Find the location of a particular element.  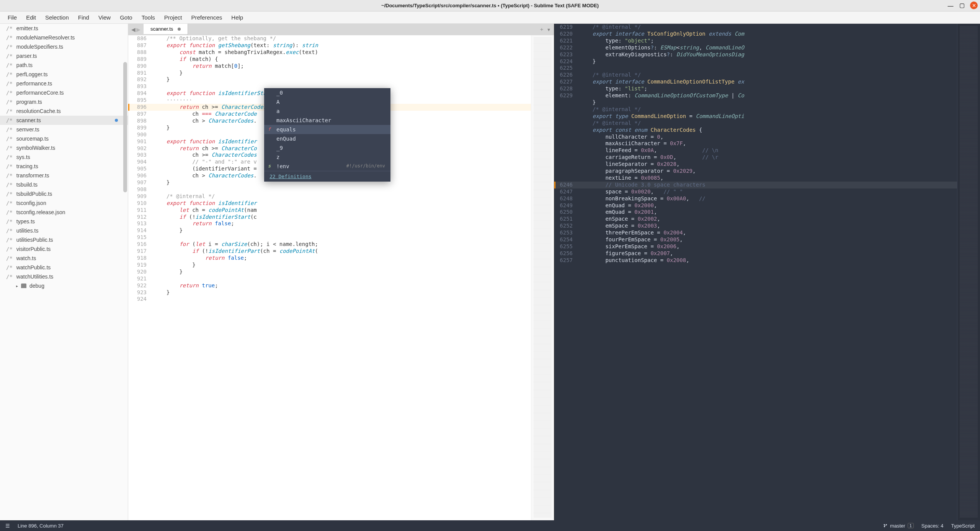

code-line: 6251 enSpace = 0x2002, is located at coordinates (756, 219).